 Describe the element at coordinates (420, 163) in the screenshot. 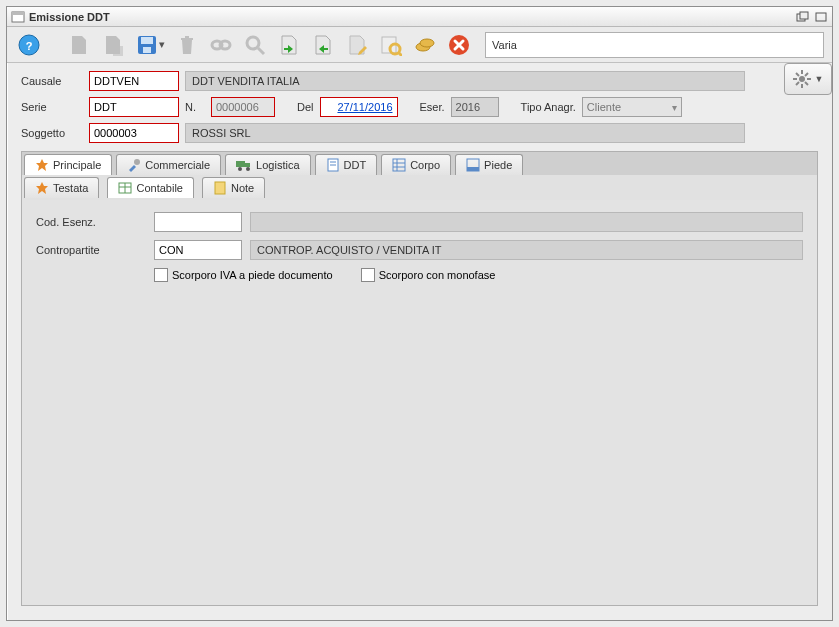

I see `main-tabstrip: Principale Commerciale Logistica DDT Cor…` at that location.